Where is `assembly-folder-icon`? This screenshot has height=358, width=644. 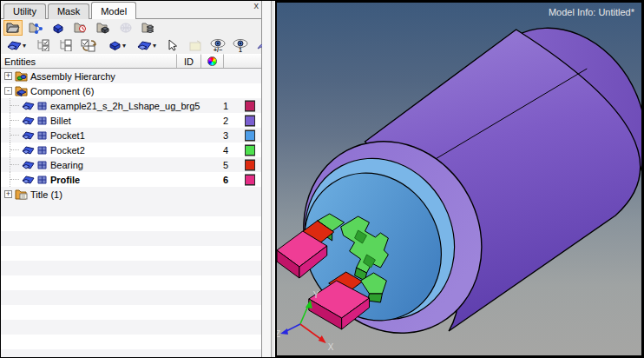 assembly-folder-icon is located at coordinates (22, 76).